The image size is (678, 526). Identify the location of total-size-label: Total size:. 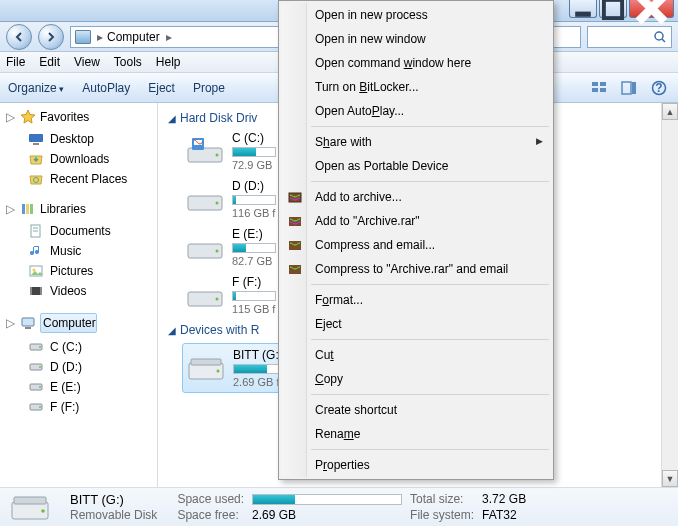
(442, 499).